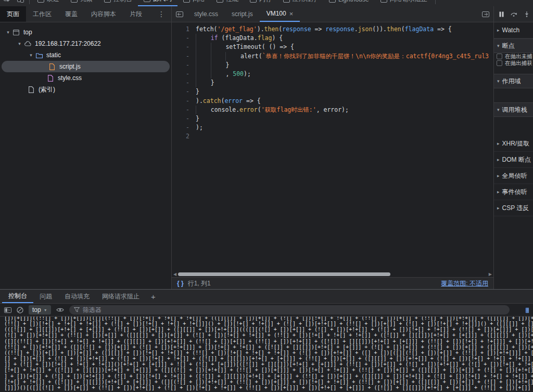  What do you see at coordinates (85, 44) in the screenshot?
I see `tree-item-192.168.177.21720622: ▾192.168.177.217:20622` at bounding box center [85, 44].